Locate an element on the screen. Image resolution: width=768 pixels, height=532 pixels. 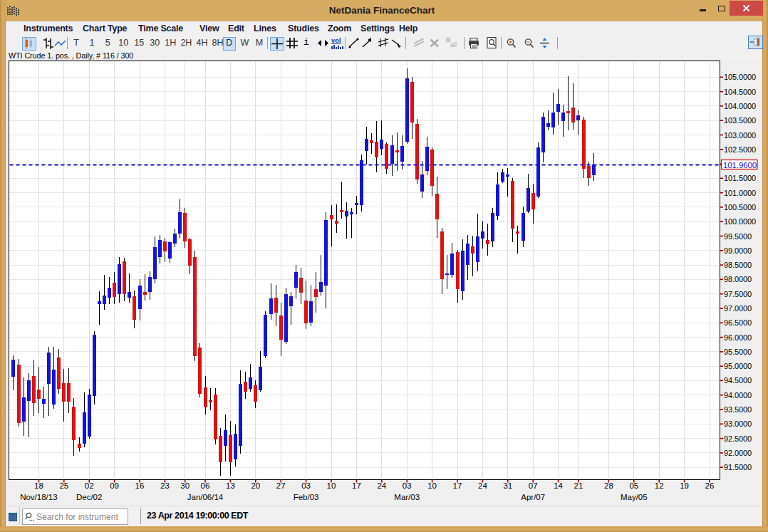
svg-text: 30 is located at coordinates (185, 486).